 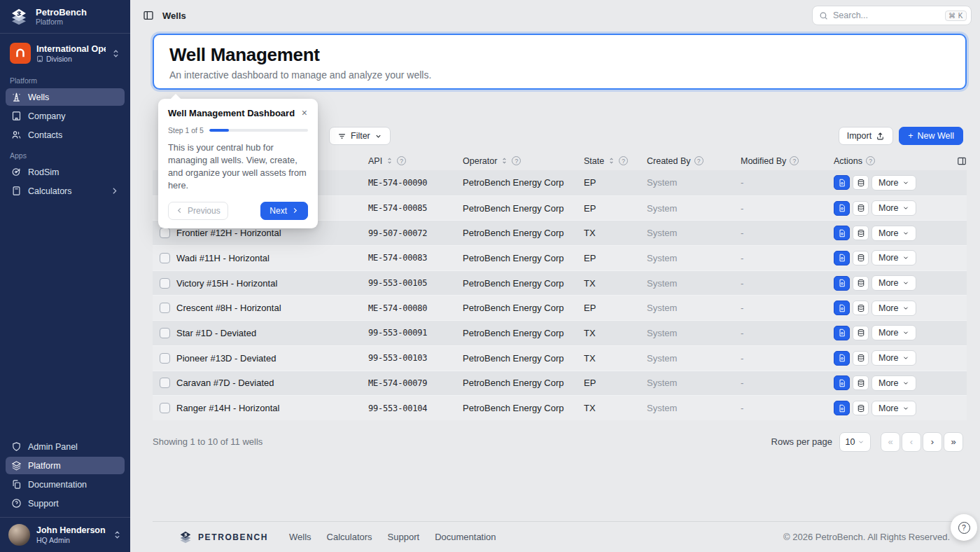 What do you see at coordinates (65, 134) in the screenshot?
I see `sidebar-item-contacts: Contacts` at bounding box center [65, 134].